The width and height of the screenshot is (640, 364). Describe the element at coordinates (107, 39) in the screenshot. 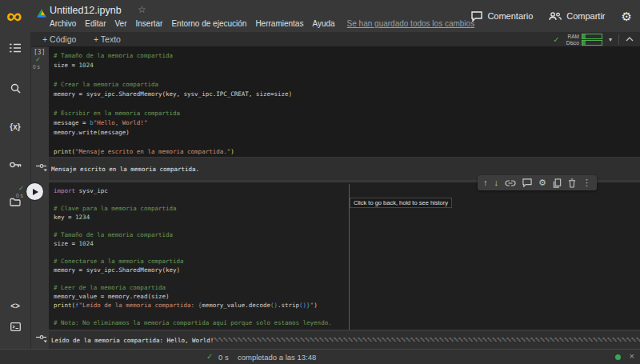

I see `add-text-button: + Texto` at that location.